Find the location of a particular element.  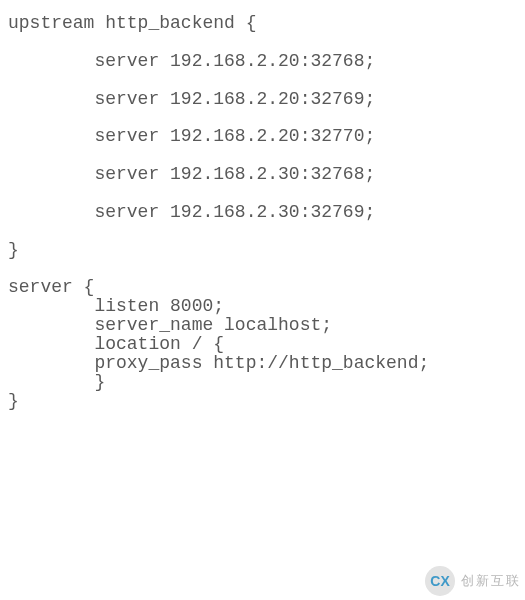

code-line-server-name: server_name localhost; is located at coordinates (170, 325).